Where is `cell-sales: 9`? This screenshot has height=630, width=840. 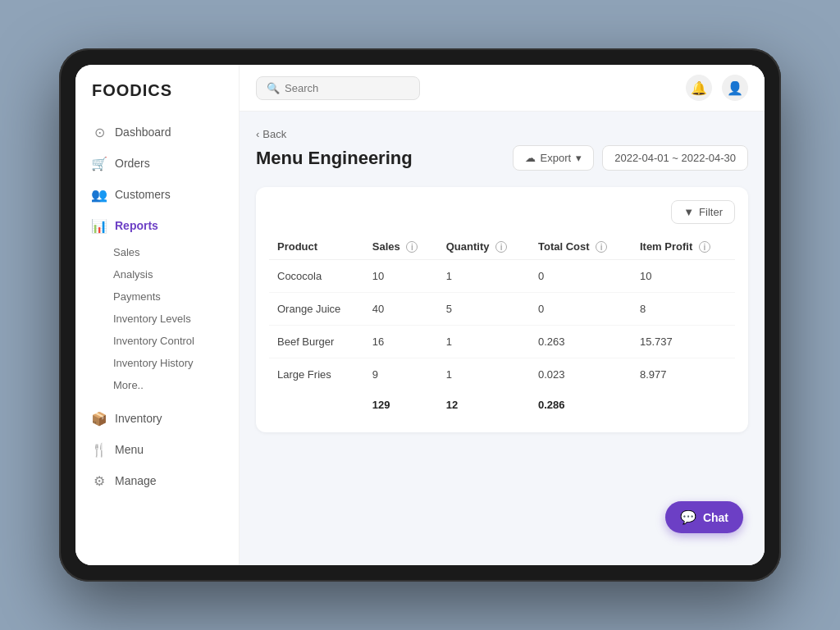
cell-sales: 9 is located at coordinates (401, 375).